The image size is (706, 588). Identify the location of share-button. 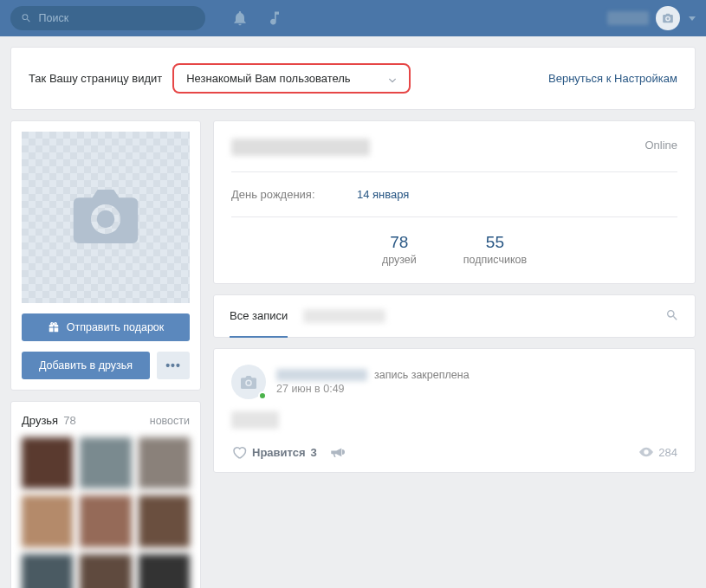
(337, 452).